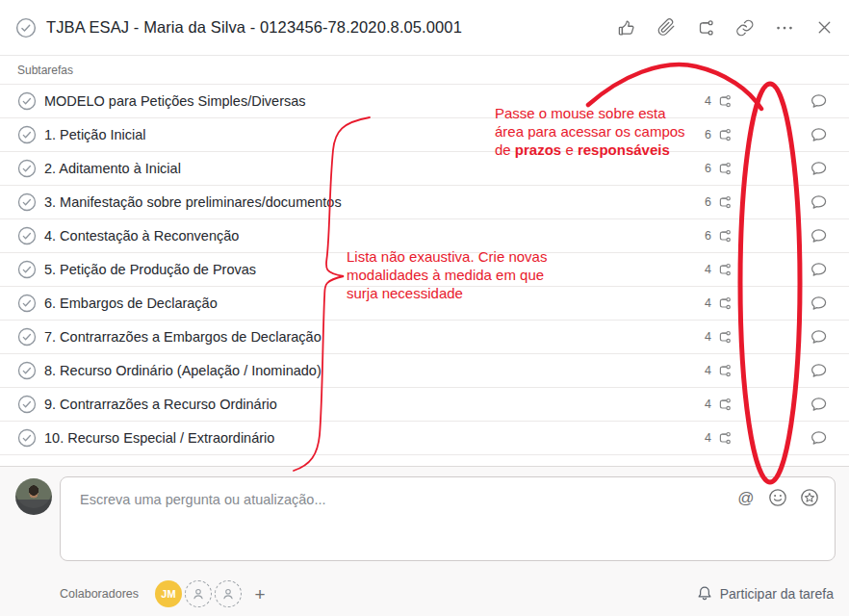 Image resolution: width=849 pixels, height=616 pixels. What do you see at coordinates (824, 27) in the screenshot?
I see `close-icon` at bounding box center [824, 27].